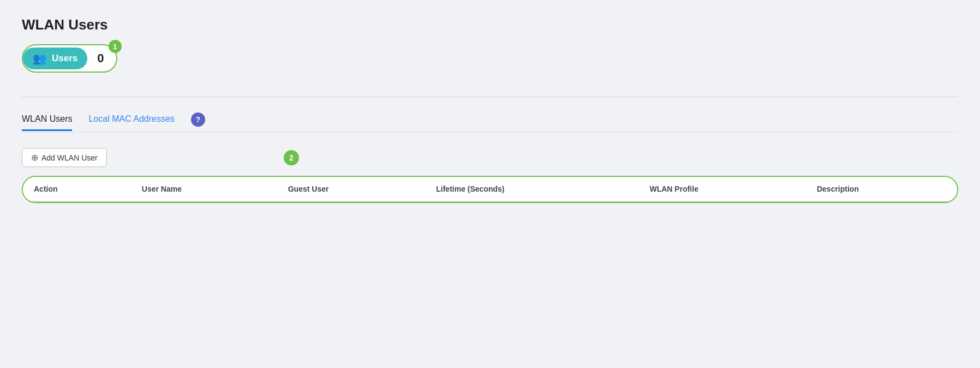  What do you see at coordinates (490, 157) in the screenshot?
I see `toolbar: ⊕ Add WLAN User 2` at bounding box center [490, 157].